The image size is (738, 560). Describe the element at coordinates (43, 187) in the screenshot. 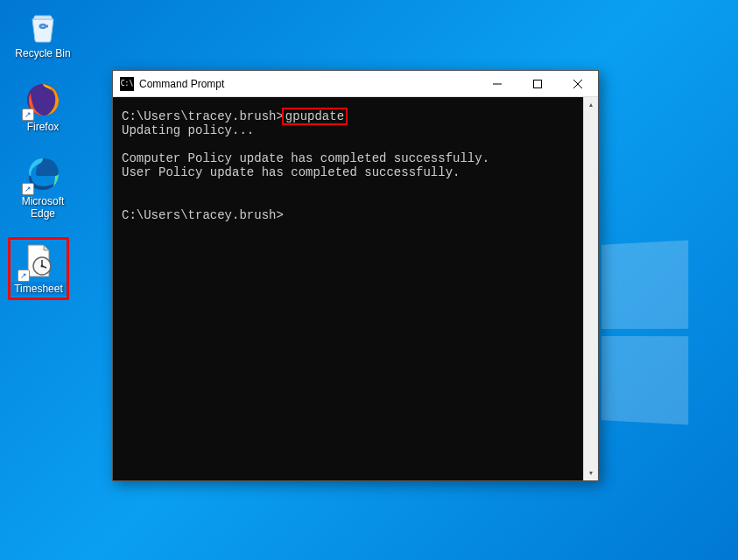

I see `edge-icon: ↗ Microsoft Edge` at that location.